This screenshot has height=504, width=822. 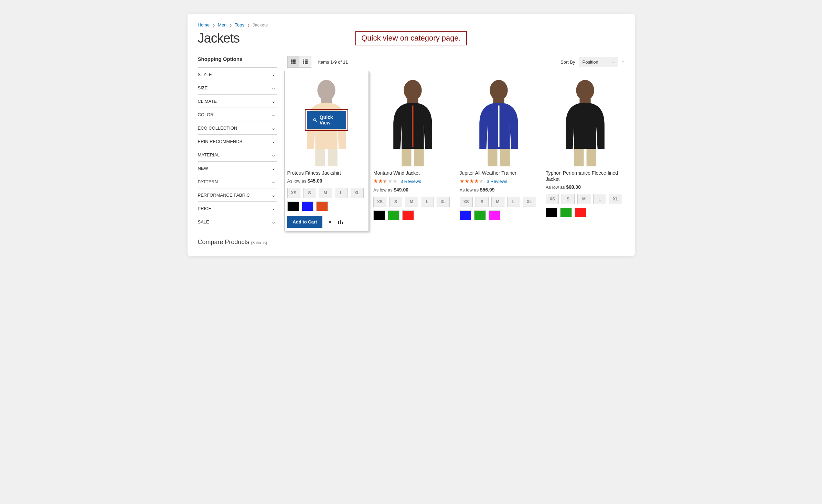 What do you see at coordinates (585, 176) in the screenshot?
I see `product-name: Typhon Performance Fleece-lined Jacket` at bounding box center [585, 176].